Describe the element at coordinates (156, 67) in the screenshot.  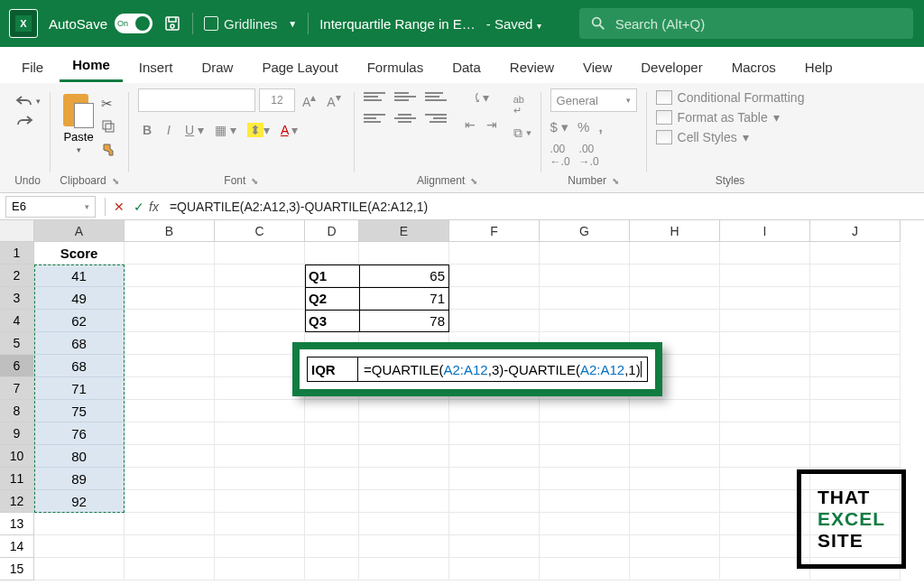
I see `tab-insert: Insert` at that location.